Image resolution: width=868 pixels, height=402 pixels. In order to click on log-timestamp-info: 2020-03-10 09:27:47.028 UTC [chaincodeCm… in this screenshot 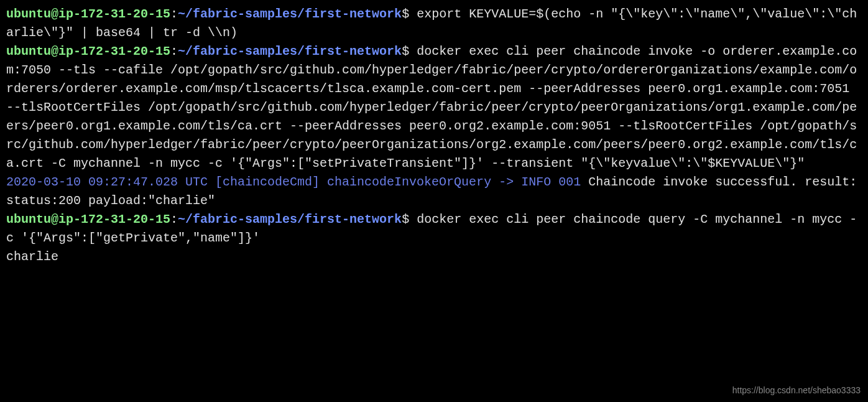, I will do `click(293, 182)`.